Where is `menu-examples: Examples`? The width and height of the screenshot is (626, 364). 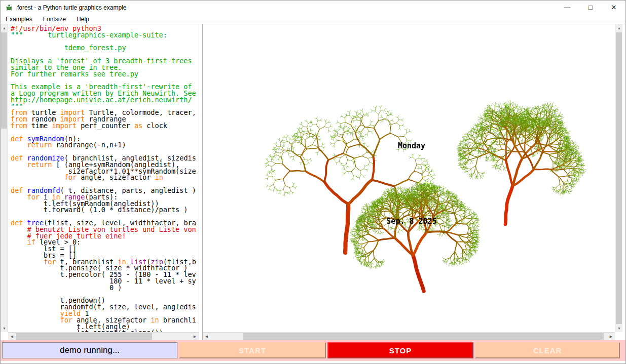 menu-examples: Examples is located at coordinates (19, 19).